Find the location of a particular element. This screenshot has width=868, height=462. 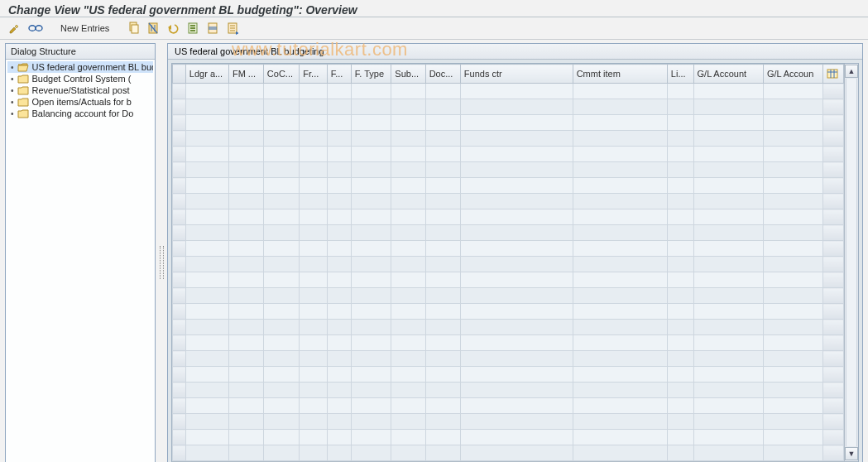

delete-button is located at coordinates (153, 28).